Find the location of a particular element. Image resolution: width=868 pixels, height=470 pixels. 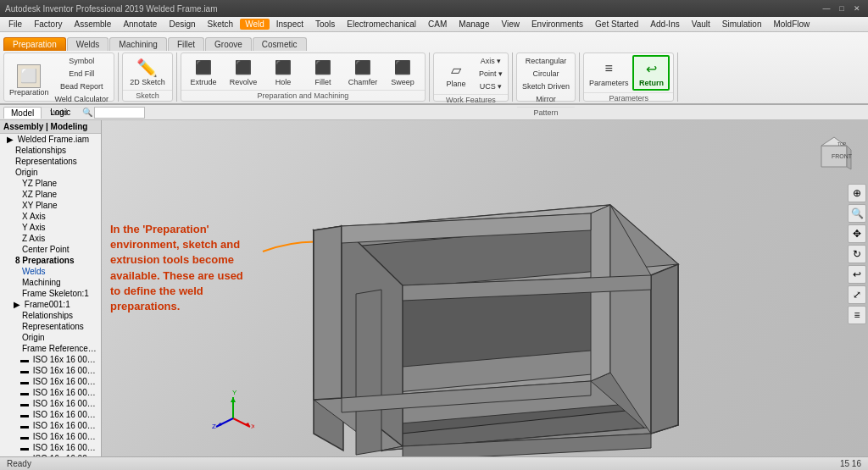

button-2d-sketch: ✏️2D Sketch is located at coordinates (147, 72).